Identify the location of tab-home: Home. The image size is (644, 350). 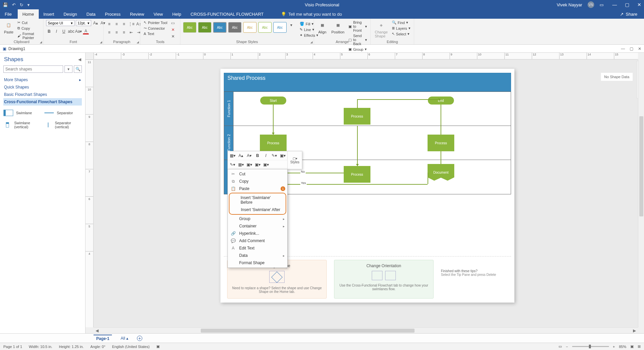
(28, 14).